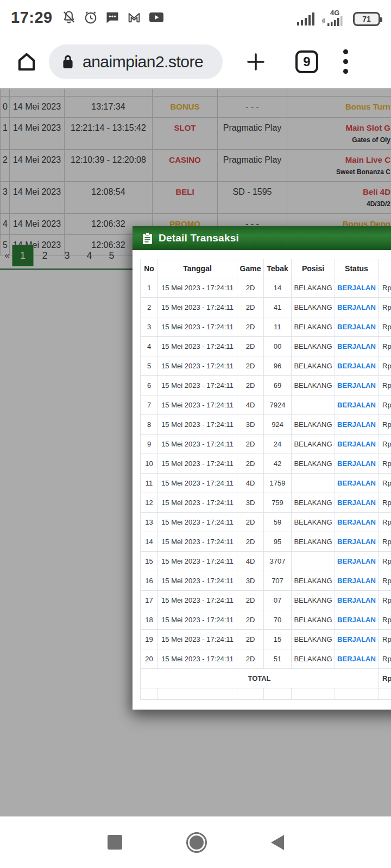  I want to click on recents-button, so click(115, 842).